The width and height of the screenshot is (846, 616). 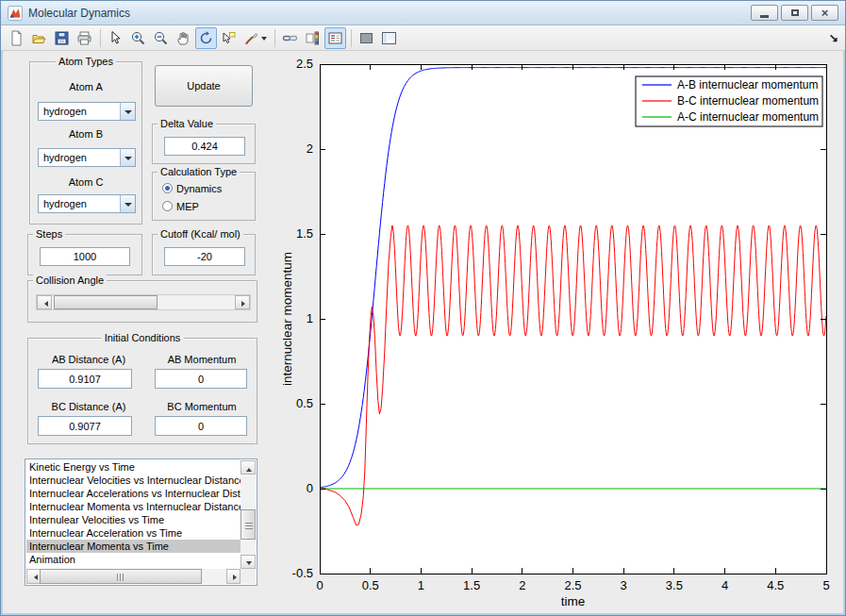 I want to click on y-tick-label: 1.5, so click(x=305, y=234).